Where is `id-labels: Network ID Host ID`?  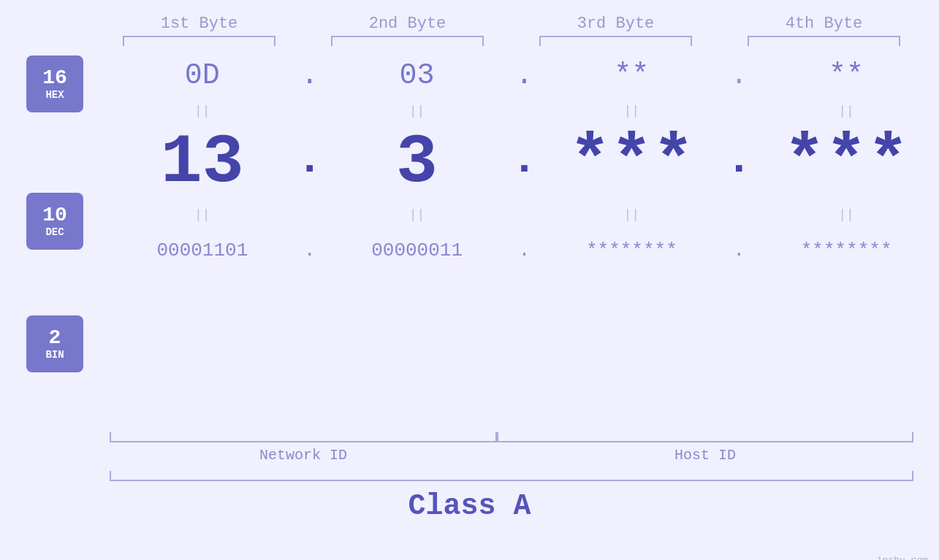 id-labels: Network ID Host ID is located at coordinates (512, 456).